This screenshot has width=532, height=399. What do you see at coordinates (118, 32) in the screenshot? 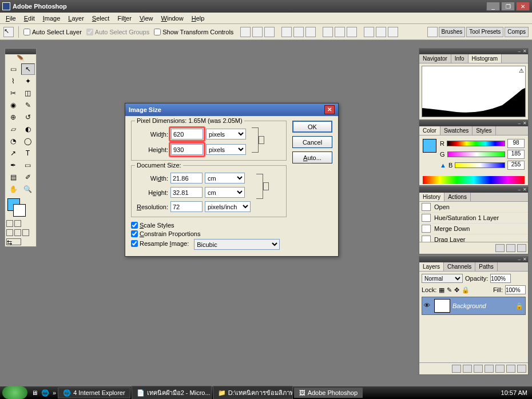
I see `auto-select-groups-check: Auto Select Groups` at bounding box center [118, 32].